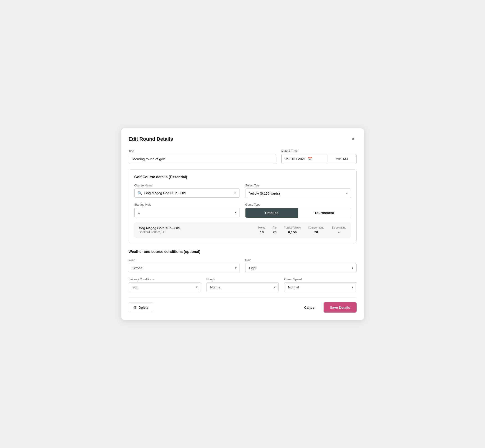 Image resolution: width=485 pixels, height=448 pixels. I want to click on rough-label: Rough, so click(242, 279).